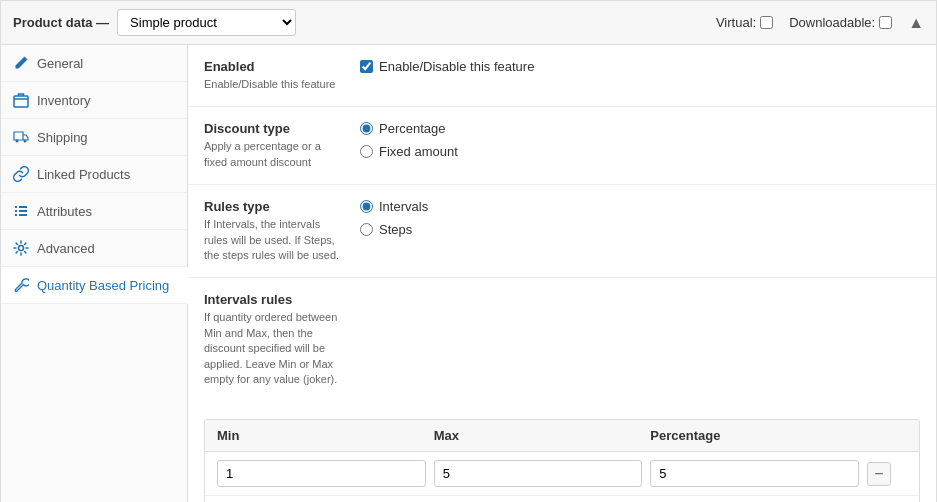 This screenshot has width=937, height=502. What do you see at coordinates (640, 76) in the screenshot?
I see `enabled-control: Enable/Disable this feature` at bounding box center [640, 76].